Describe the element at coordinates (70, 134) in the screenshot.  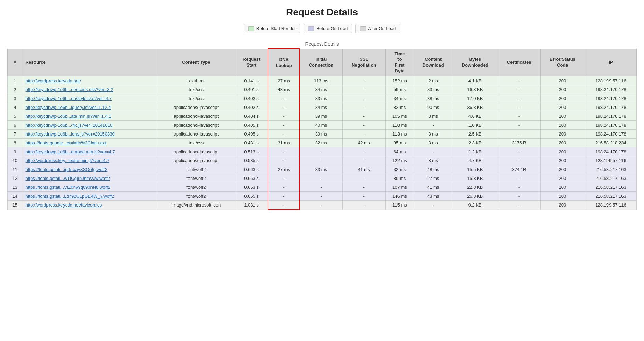
I see `resource-link: http://keycdnwp-1c6b...ions.js?ver=20150…` at that location.